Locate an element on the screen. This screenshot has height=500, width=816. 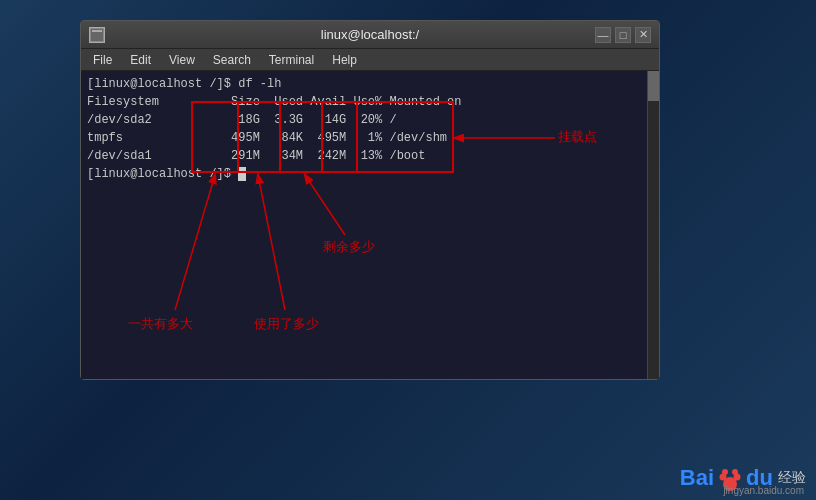
website-url: jingyan.baidu.com is located at coordinates (764, 490).